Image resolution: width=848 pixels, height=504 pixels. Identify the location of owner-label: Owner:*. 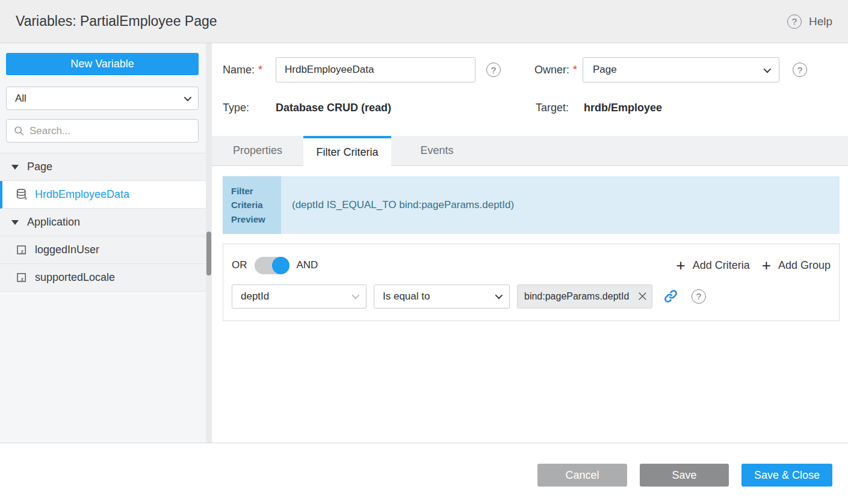
(559, 70).